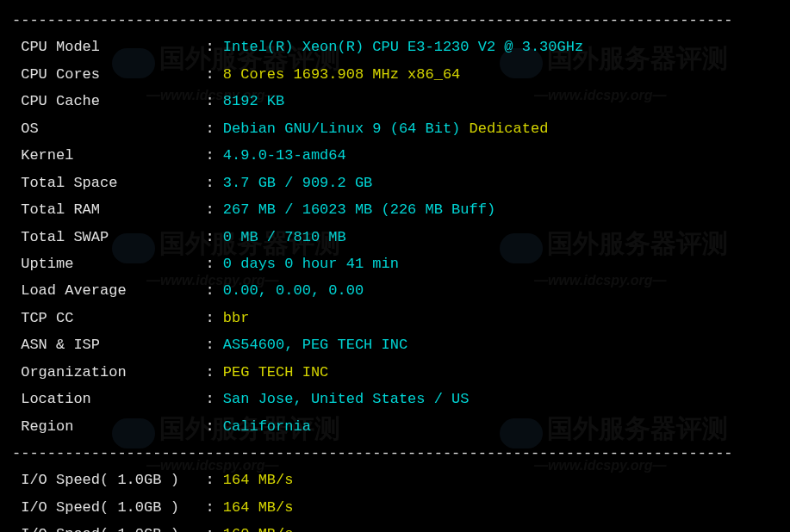  Describe the element at coordinates (395, 238) in the screenshot. I see `row-total-swap: Total SWAP : 0 MB / 7810 MB` at that location.